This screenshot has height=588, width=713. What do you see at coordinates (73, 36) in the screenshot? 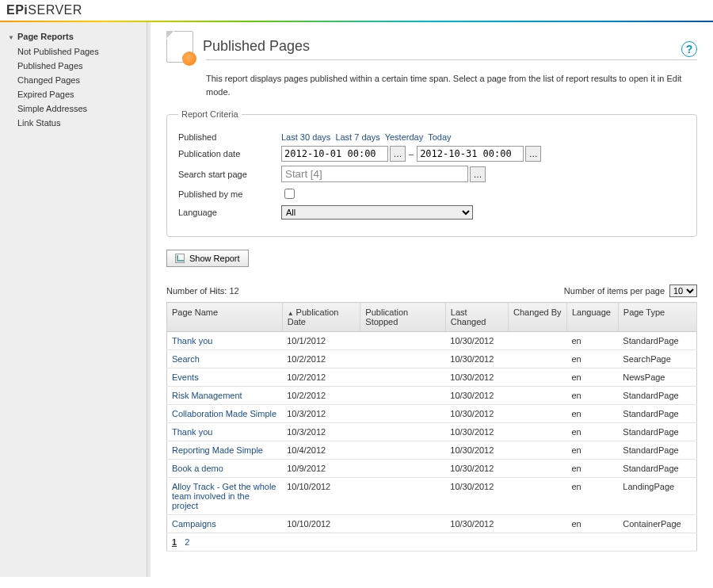
I see `sidebar-section-title: Page Reports` at bounding box center [73, 36].